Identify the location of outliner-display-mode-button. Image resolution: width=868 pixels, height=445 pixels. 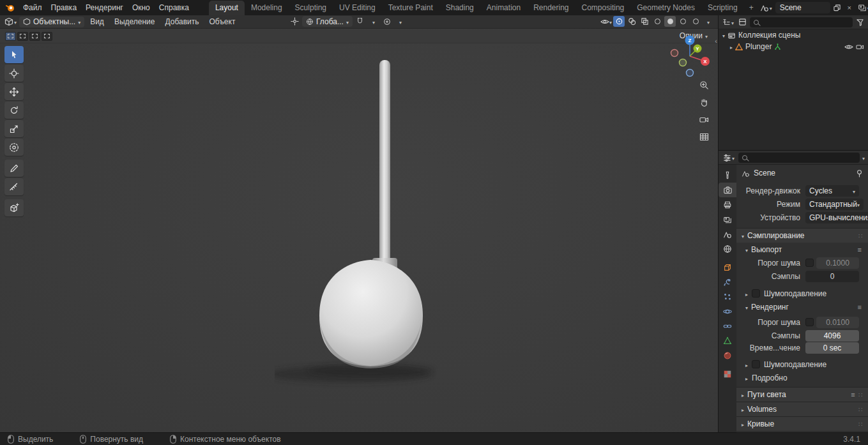
(742, 22).